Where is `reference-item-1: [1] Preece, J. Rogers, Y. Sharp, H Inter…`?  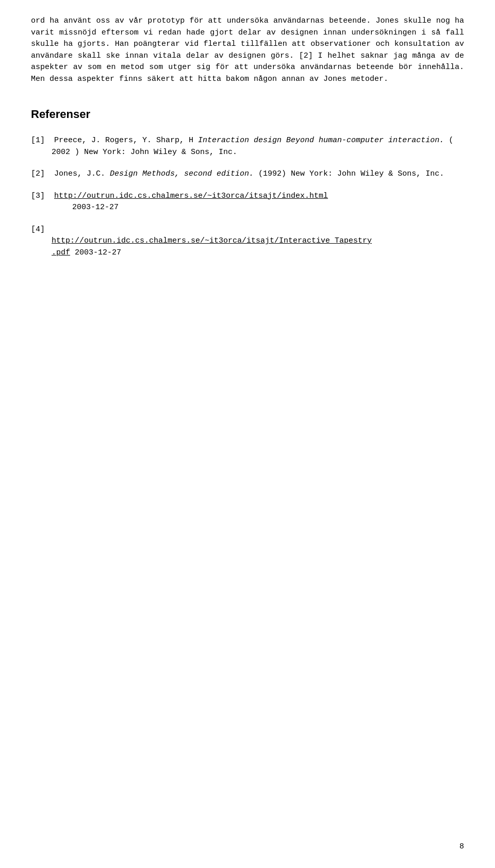
reference-item-1: [1] Preece, J. Rogers, Y. Sharp, H Inter… is located at coordinates (248, 146).